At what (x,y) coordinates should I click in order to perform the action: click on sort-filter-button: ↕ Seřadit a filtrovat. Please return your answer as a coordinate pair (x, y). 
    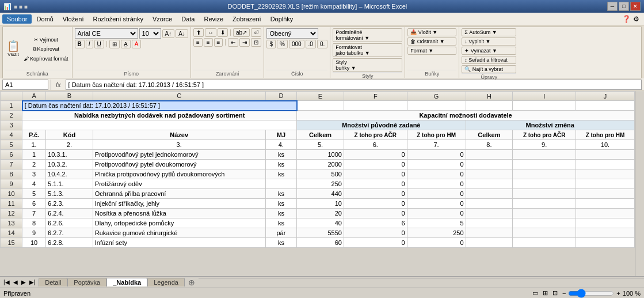
    Looking at the image, I should click on (489, 60).